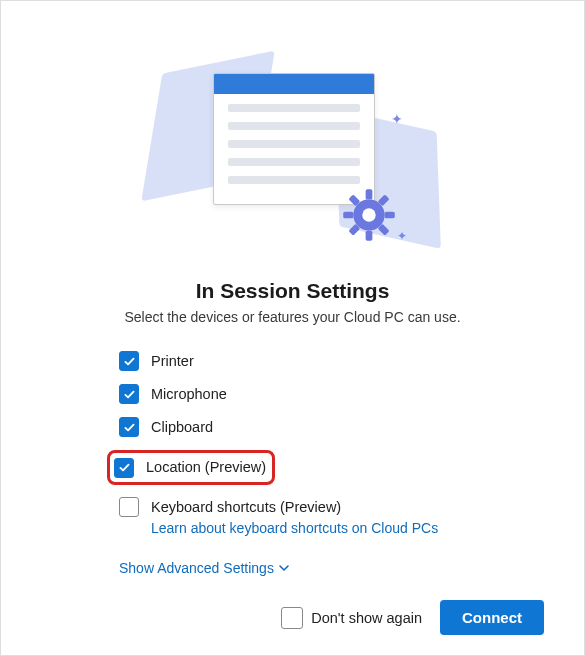  What do you see at coordinates (292, 618) in the screenshot?
I see `checkbox-dont-show-again` at bounding box center [292, 618].